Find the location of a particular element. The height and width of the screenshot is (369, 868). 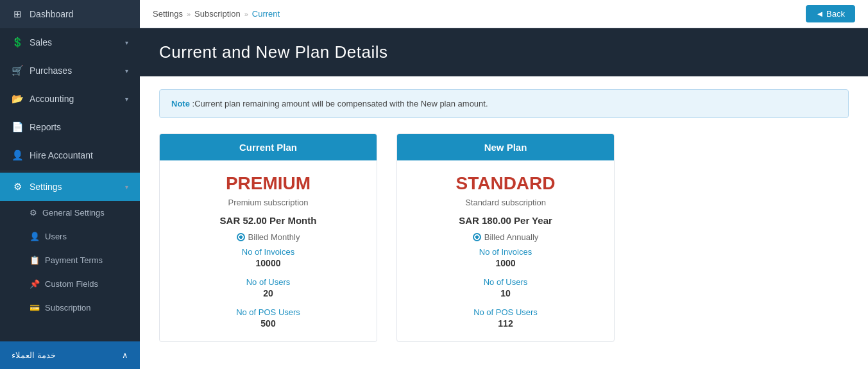

new-plan-header-label: New Plan is located at coordinates (506, 148).